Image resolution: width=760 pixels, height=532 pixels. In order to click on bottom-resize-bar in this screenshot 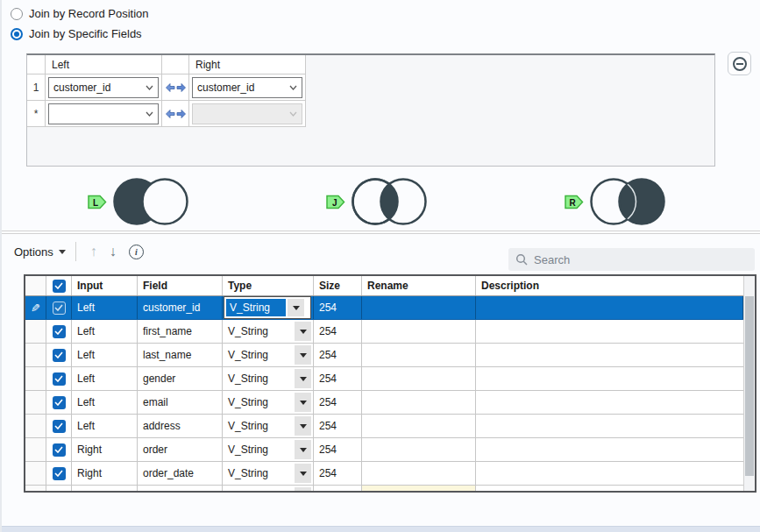, I will do `click(380, 529)`.